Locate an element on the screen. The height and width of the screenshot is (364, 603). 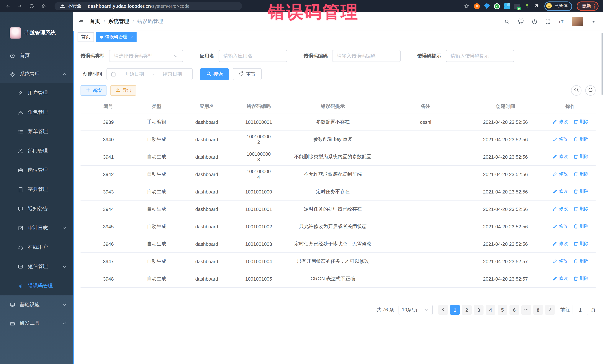
error-type-select: 请选择错误码类型 is located at coordinates (146, 56).